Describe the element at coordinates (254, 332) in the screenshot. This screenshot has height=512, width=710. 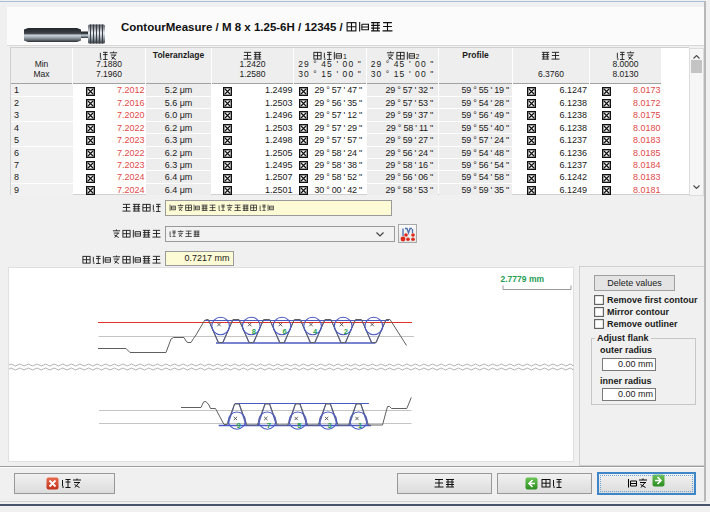
I see `svg-text: 8` at that location.